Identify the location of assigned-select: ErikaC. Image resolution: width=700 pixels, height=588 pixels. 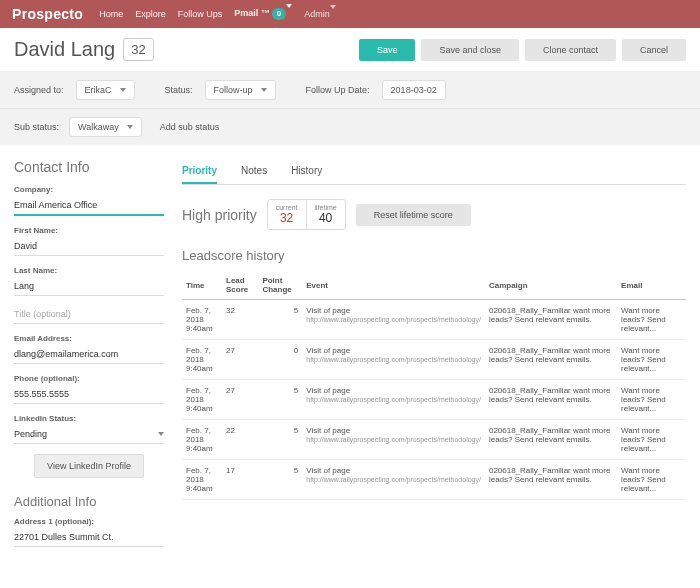
(106, 90).